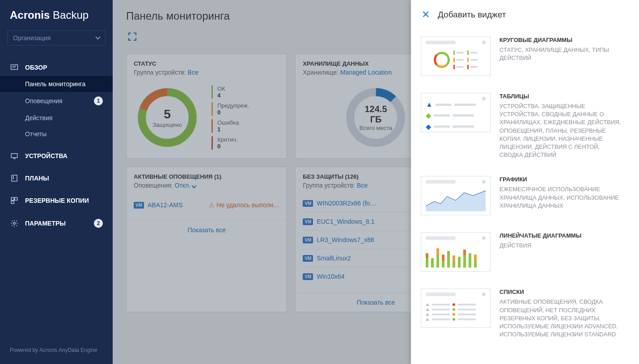 The width and height of the screenshot is (639, 364). What do you see at coordinates (56, 101) in the screenshot?
I see `nav-item-alerts: Оповещения1` at bounding box center [56, 101].